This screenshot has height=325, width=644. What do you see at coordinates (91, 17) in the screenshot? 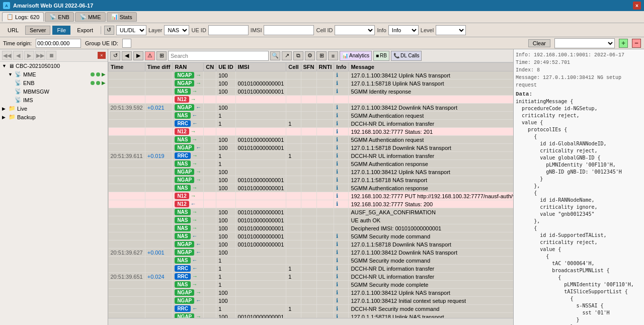
I see `tab-mme: 📡 MME` at bounding box center [91, 17].